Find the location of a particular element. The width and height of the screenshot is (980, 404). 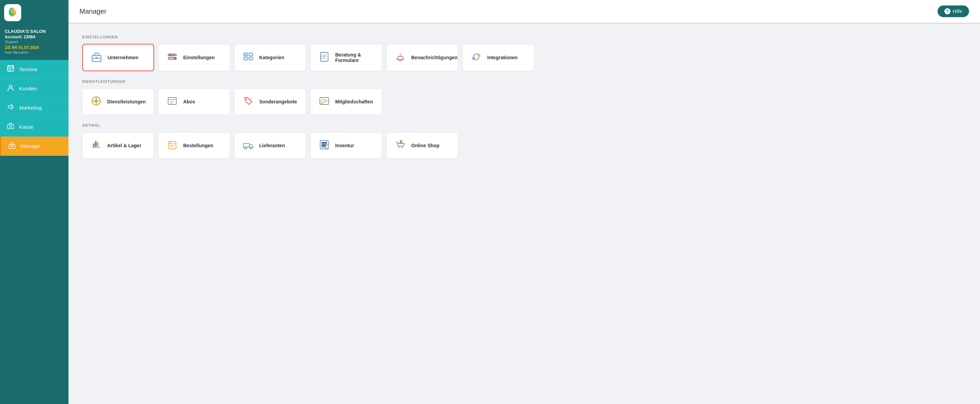

bestellungen-icon is located at coordinates (172, 145).